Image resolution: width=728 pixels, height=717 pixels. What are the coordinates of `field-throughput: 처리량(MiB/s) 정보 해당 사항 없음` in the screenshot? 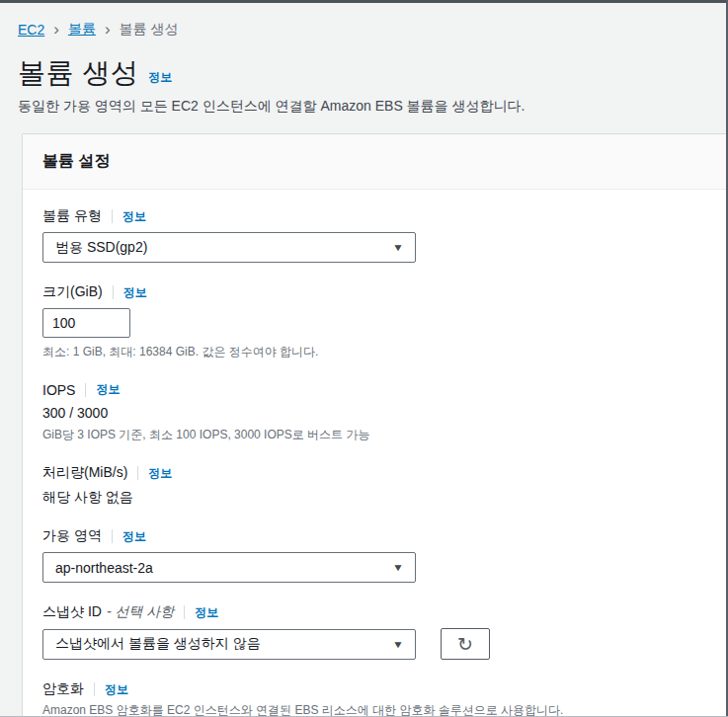 It's located at (385, 486).